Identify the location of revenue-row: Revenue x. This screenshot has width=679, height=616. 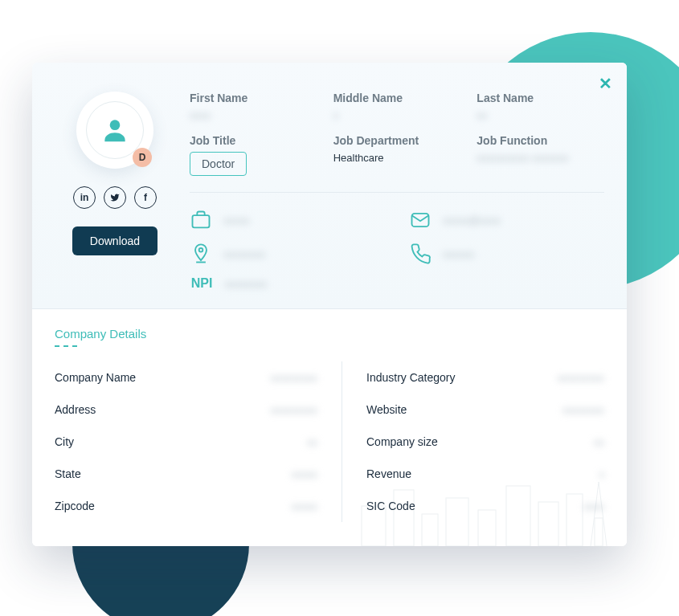
(485, 474).